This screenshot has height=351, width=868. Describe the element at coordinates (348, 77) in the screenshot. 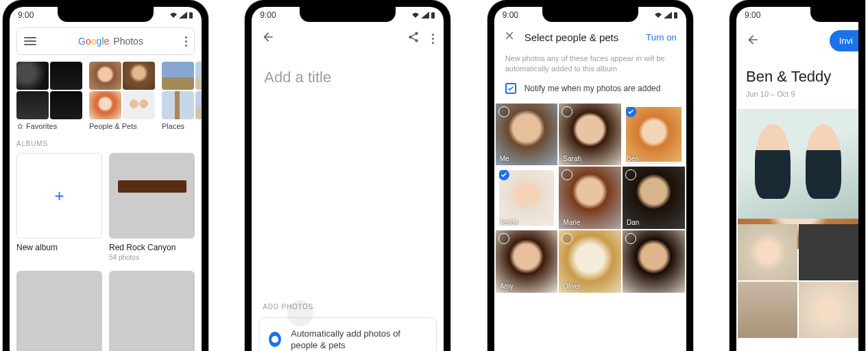

I see `album-title-input: Add a title` at that location.